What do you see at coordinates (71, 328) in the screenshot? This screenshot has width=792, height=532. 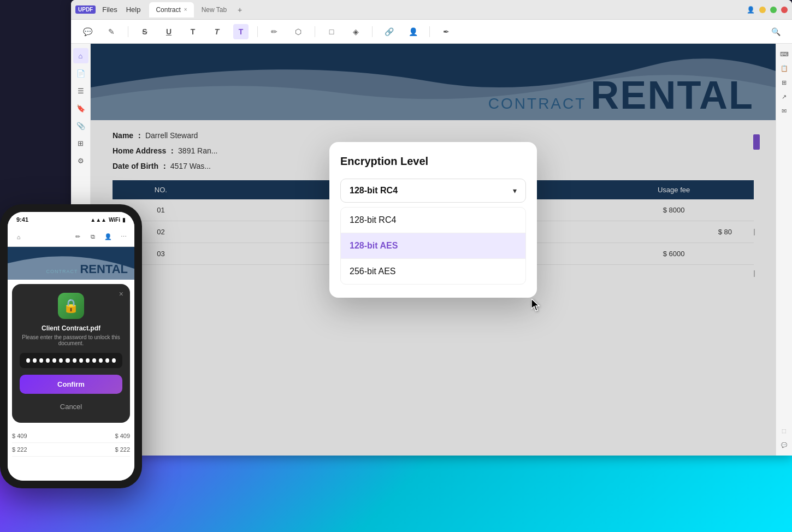 I see `phone-dialog-filename: Client Contract.pdf` at bounding box center [71, 328].